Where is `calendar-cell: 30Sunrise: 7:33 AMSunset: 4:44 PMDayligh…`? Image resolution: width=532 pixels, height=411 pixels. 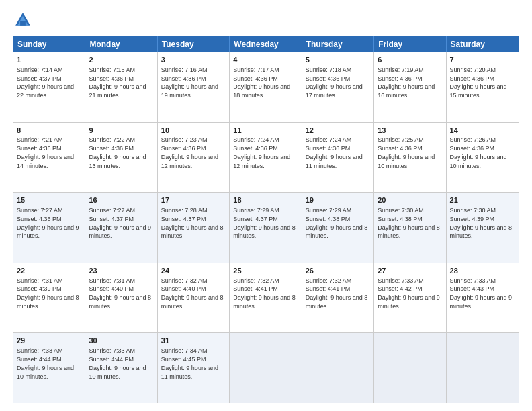 calendar-cell: 30Sunrise: 7:33 AMSunset: 4:44 PMDayligh… is located at coordinates (121, 368).